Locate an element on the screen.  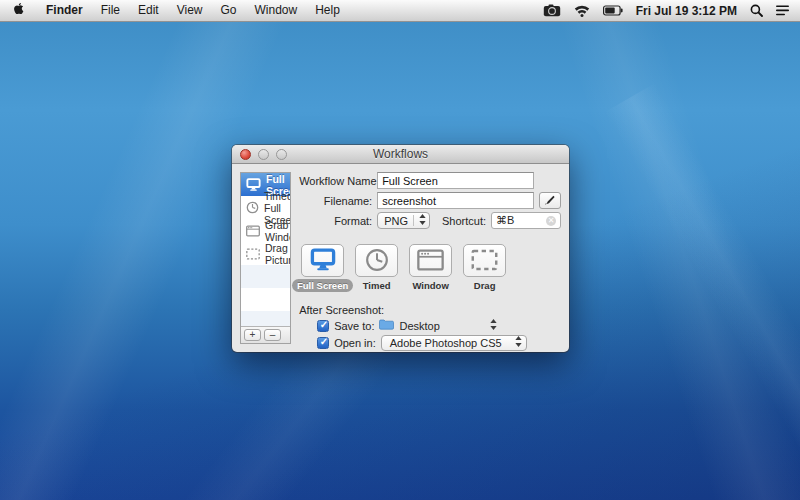
sidebar-item-grab-a-window: Grab a Window is located at coordinates (266, 230).